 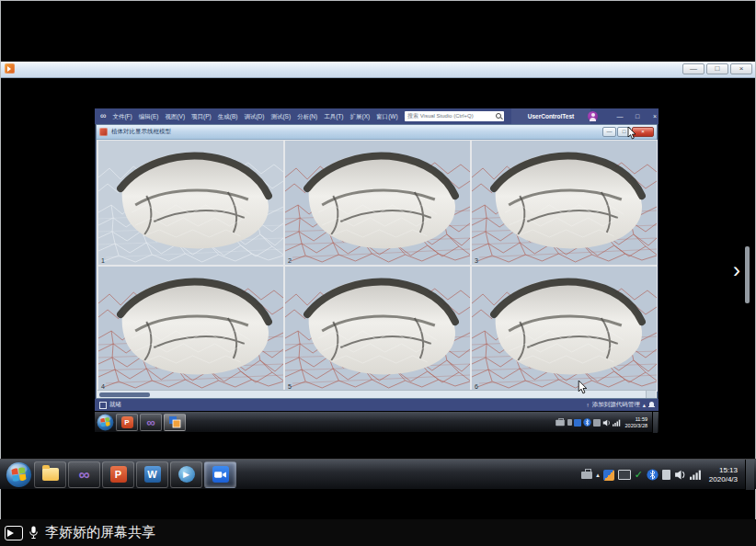 What do you see at coordinates (620, 116) in the screenshot?
I see `vs-minimize-button: —` at bounding box center [620, 116].